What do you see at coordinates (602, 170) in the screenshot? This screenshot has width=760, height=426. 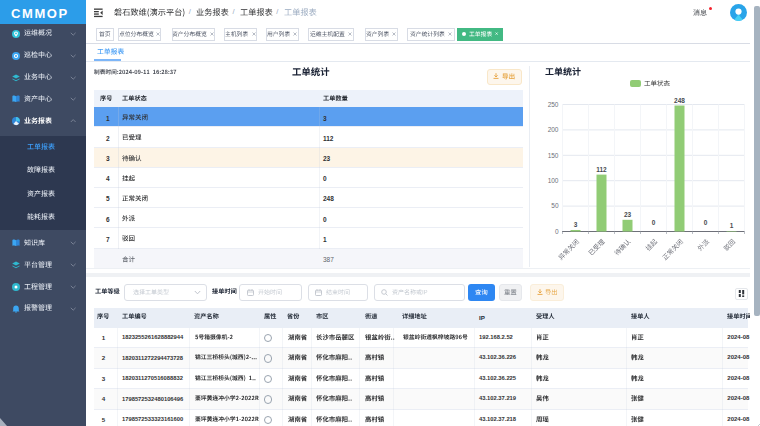 I see `svg-text: 112` at bounding box center [602, 170].